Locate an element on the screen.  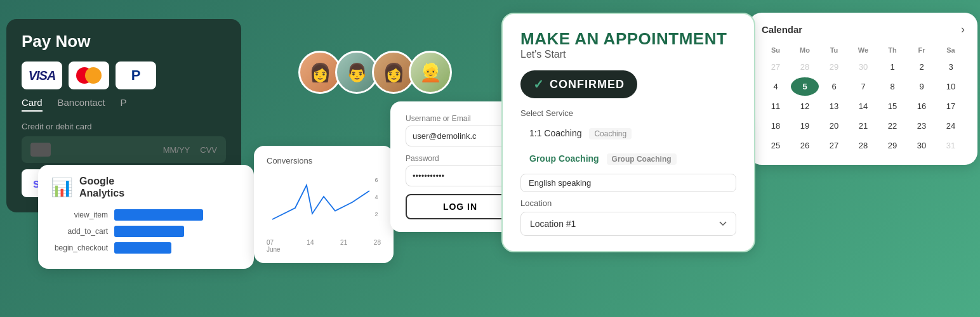
cal-day-23: 23 is located at coordinates (922, 126).